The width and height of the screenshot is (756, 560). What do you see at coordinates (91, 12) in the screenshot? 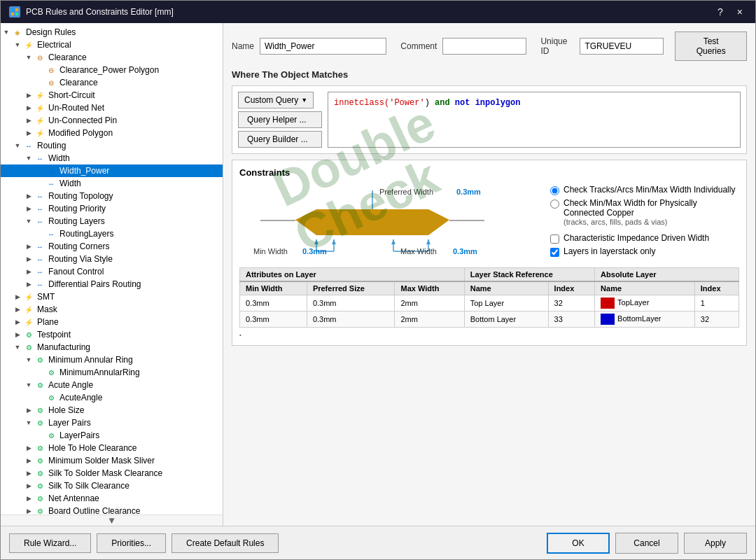
I see `titlebar-left: PCB Rules and Constraints Editor [mm]` at bounding box center [91, 12].